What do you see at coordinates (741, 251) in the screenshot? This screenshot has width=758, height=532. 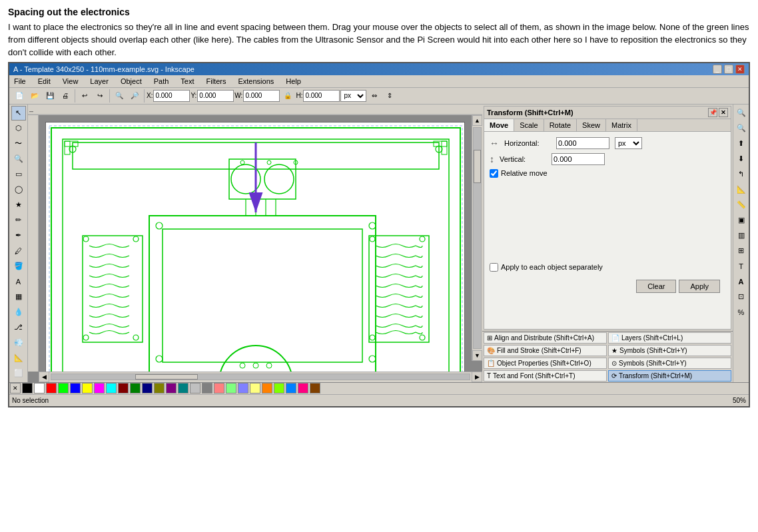 I see `side-icon-10: ⊞` at bounding box center [741, 251].